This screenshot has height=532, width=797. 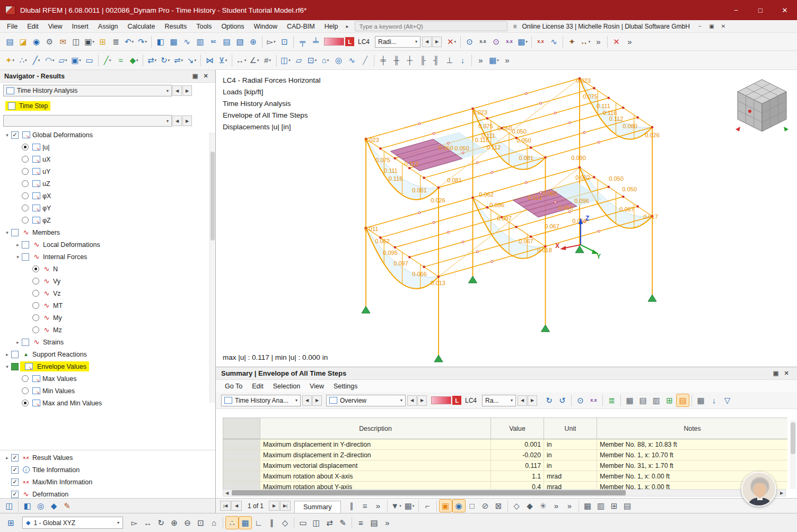 I want to click on visibilities-icon: ⊡▾, so click(x=312, y=60).